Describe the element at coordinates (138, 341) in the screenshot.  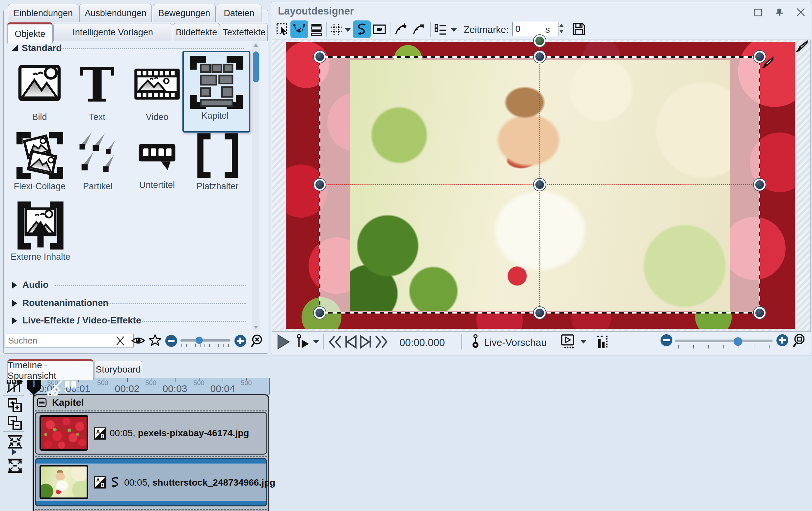
I see `preview-eye-icon` at that location.